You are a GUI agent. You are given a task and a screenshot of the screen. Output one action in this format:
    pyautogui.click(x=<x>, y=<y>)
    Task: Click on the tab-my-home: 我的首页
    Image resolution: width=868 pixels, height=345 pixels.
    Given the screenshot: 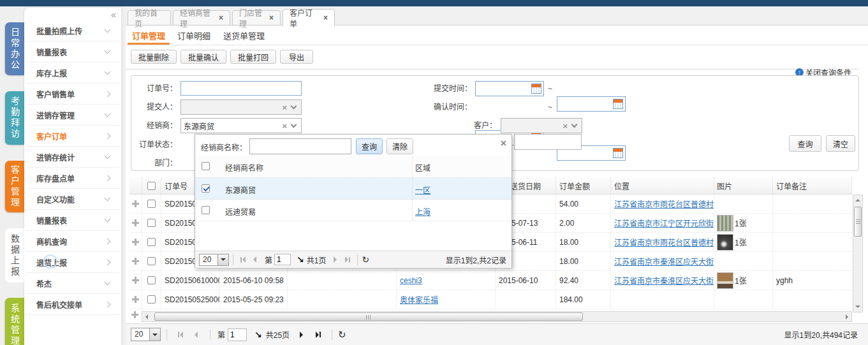 What is the action you would take?
    pyautogui.click(x=149, y=18)
    